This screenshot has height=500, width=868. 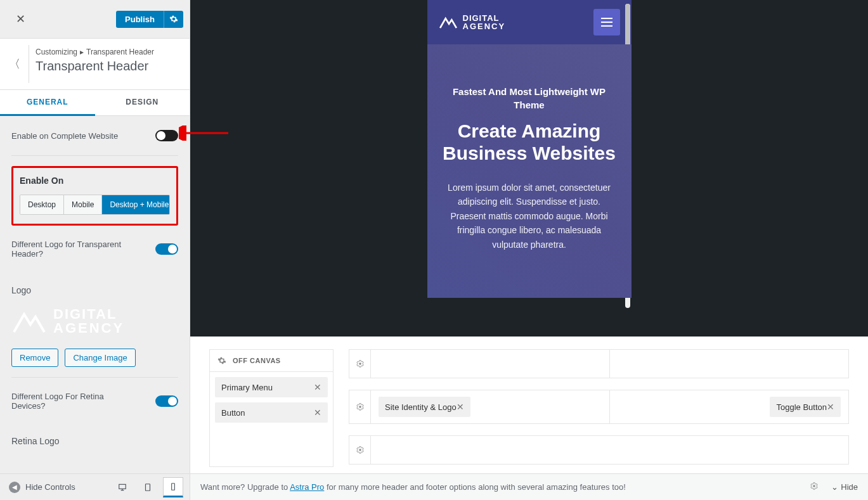 I want to click on tab-general: GENERAL, so click(x=48, y=103).